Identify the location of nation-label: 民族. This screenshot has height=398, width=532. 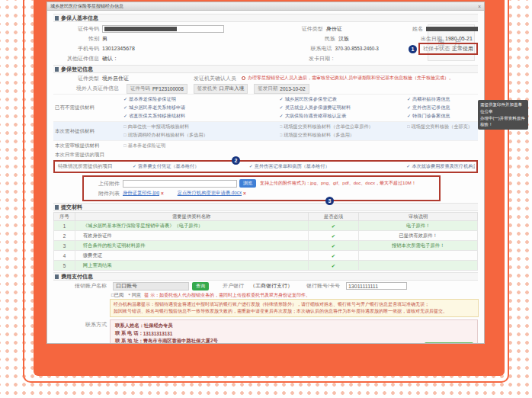
(309, 39).